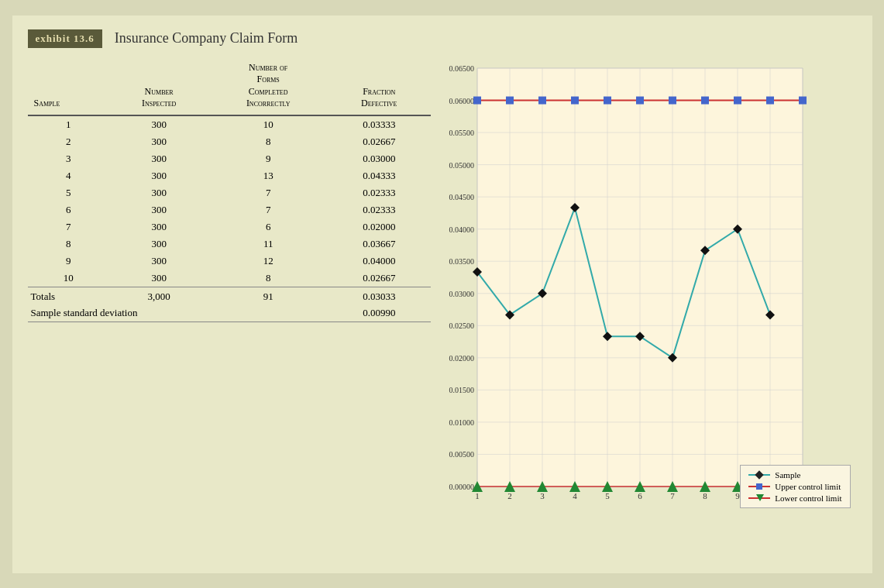  Describe the element at coordinates (462, 358) in the screenshot. I see `svg-text: 0.02000` at that location.